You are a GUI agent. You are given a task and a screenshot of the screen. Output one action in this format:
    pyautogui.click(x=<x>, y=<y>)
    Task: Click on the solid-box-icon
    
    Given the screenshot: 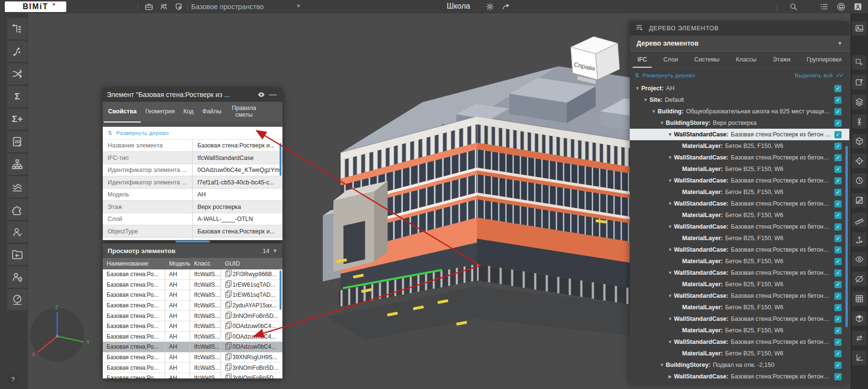 What is the action you would take?
    pyautogui.click(x=859, y=318)
    